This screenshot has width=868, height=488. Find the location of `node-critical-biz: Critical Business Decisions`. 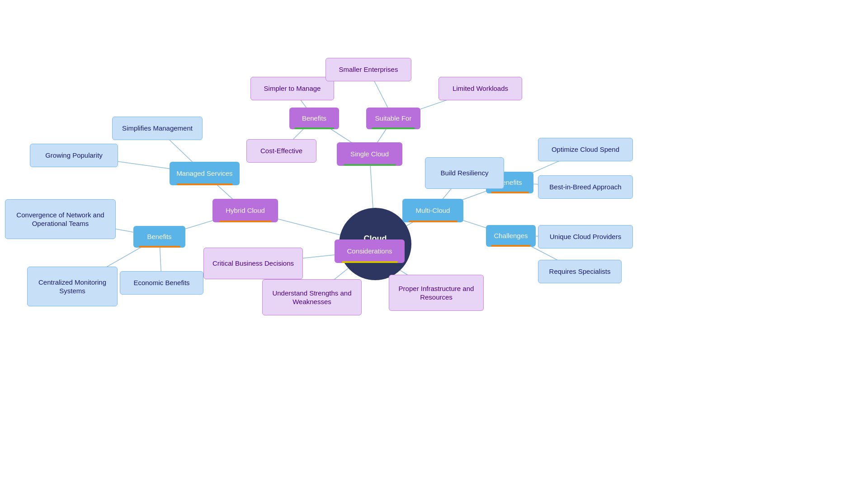

node-critical-biz: Critical Business Decisions is located at coordinates (253, 263).